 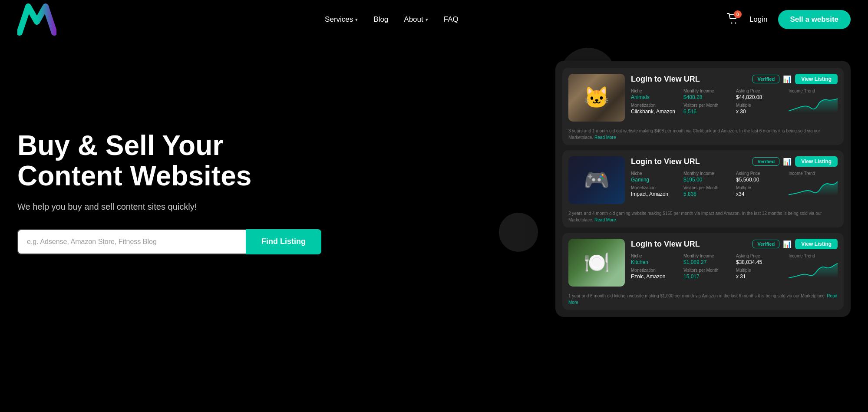 What do you see at coordinates (341, 20) in the screenshot?
I see `nav-item-services: Services ▾` at bounding box center [341, 20].